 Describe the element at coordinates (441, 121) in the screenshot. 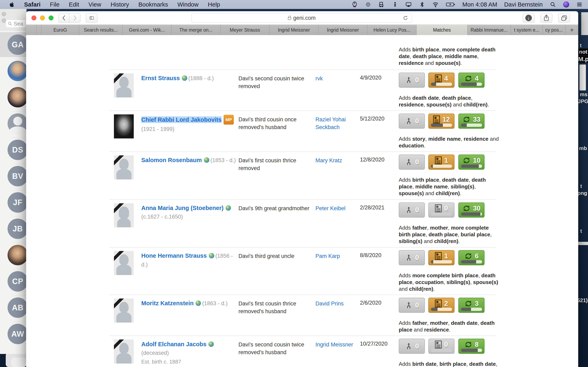

I see `document-matches-button: 12` at that location.